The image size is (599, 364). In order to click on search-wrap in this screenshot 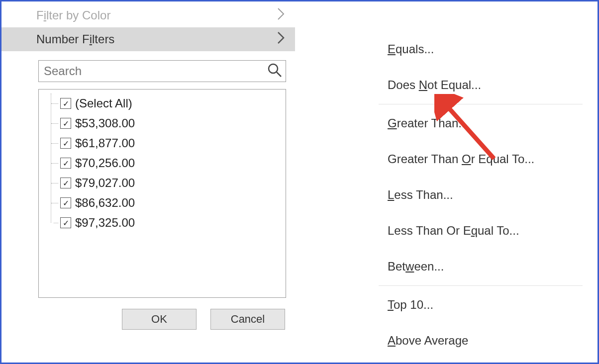, I will do `click(162, 71)`.